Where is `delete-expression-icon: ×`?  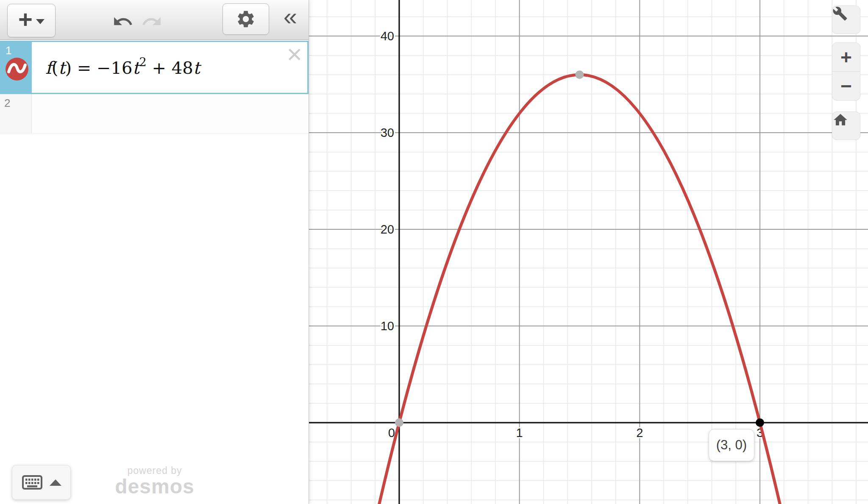
delete-expression-icon: × is located at coordinates (295, 54).